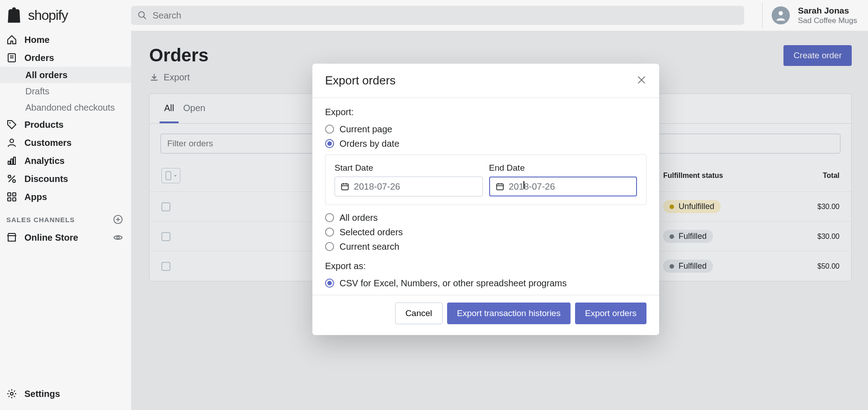  I want to click on date-range-panel: Start Date End Date I, so click(486, 180).